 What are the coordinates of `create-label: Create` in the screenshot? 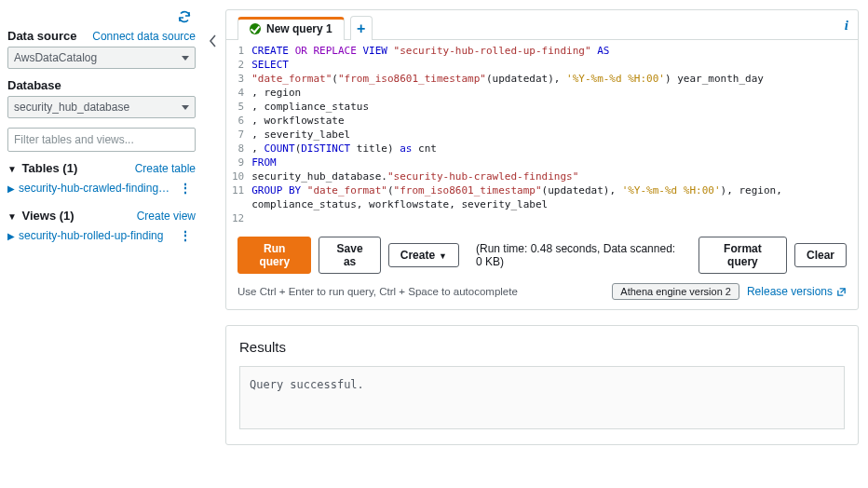 It's located at (417, 255).